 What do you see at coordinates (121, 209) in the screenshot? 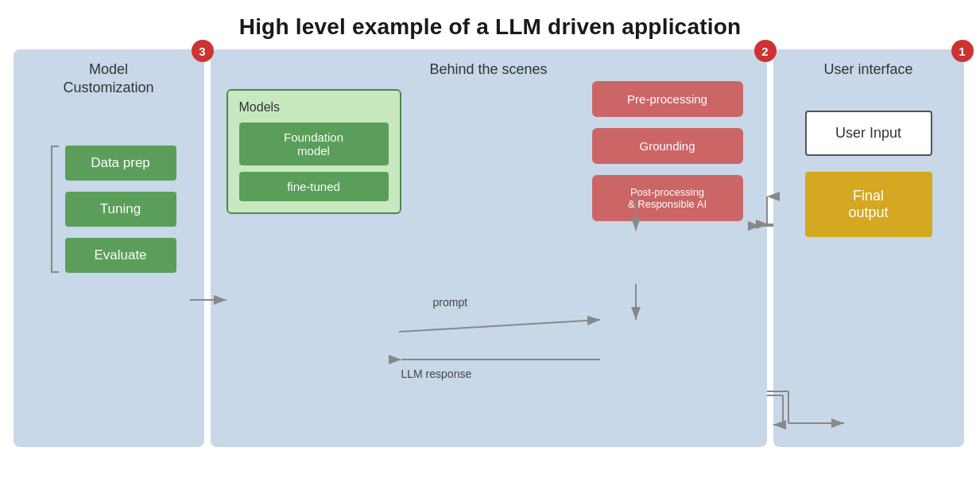
I see `tuning-box: Tuning` at bounding box center [121, 209].